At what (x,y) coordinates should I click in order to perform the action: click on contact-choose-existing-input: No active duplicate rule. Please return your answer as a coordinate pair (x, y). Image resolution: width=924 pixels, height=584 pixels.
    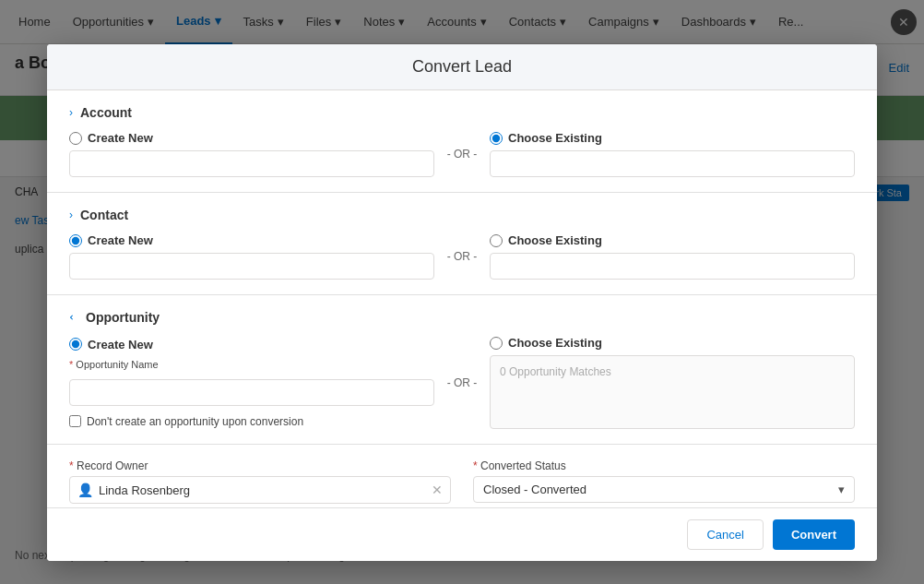
    Looking at the image, I should click on (672, 266).